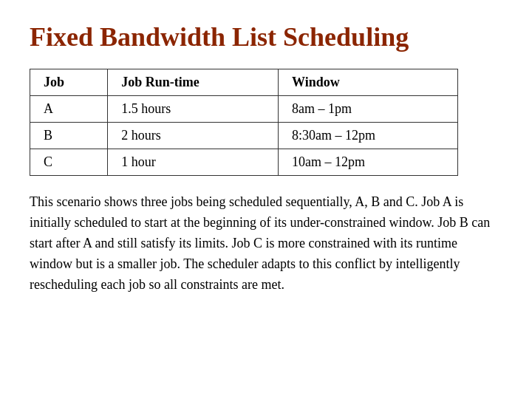 The width and height of the screenshot is (532, 399). I want to click on table-row: C1 hour10am – 12pm, so click(244, 163).